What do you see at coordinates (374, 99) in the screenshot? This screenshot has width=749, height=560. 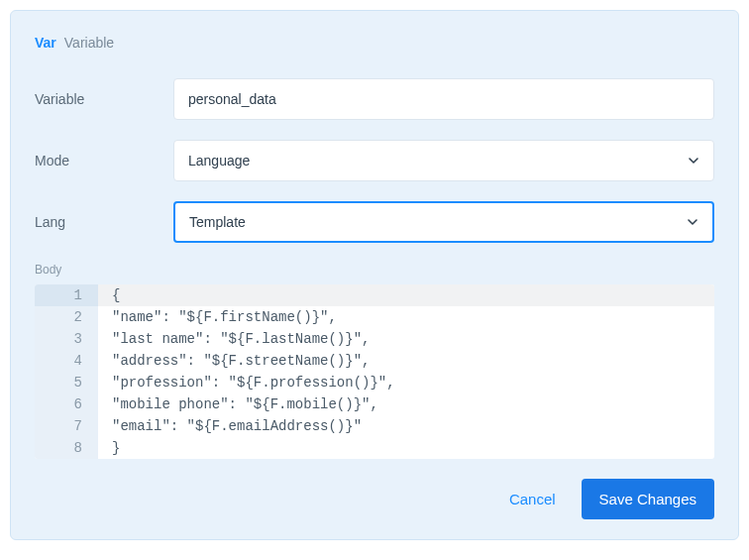 I see `variable-row: Variable personal_data` at bounding box center [374, 99].